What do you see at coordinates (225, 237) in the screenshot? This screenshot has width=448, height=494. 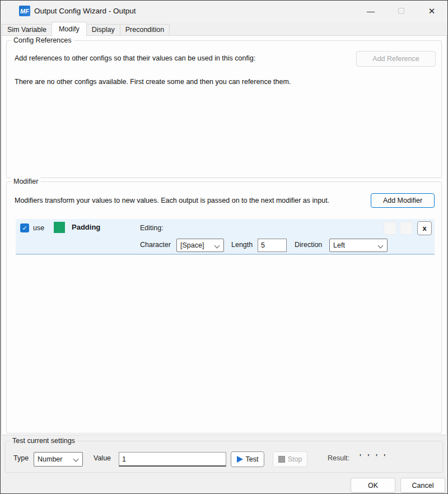 I see `modifier-row: ✓ use Padding Editing: x Character [Spac…` at bounding box center [225, 237].